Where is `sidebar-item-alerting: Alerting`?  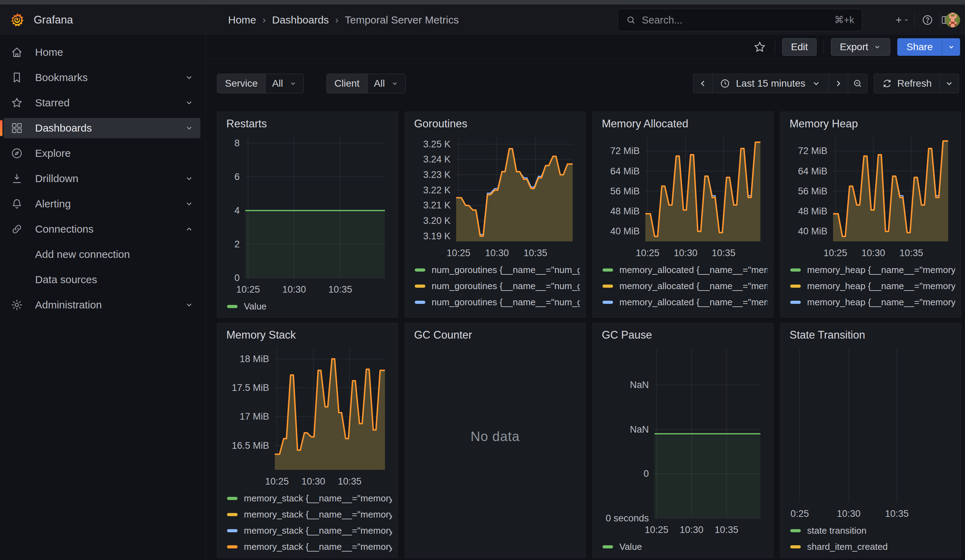
sidebar-item-alerting: Alerting is located at coordinates (102, 204).